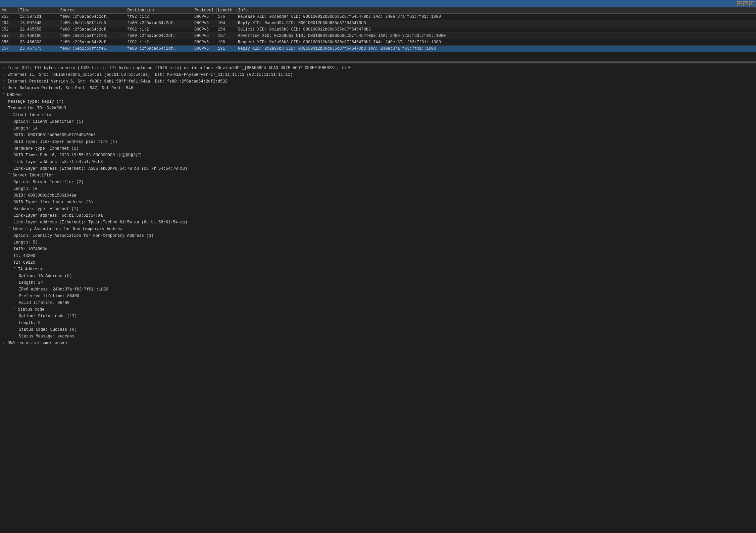 This screenshot has height=533, width=756. I want to click on packet-table: No. Time Source Destination Protocol Len…, so click(378, 30).